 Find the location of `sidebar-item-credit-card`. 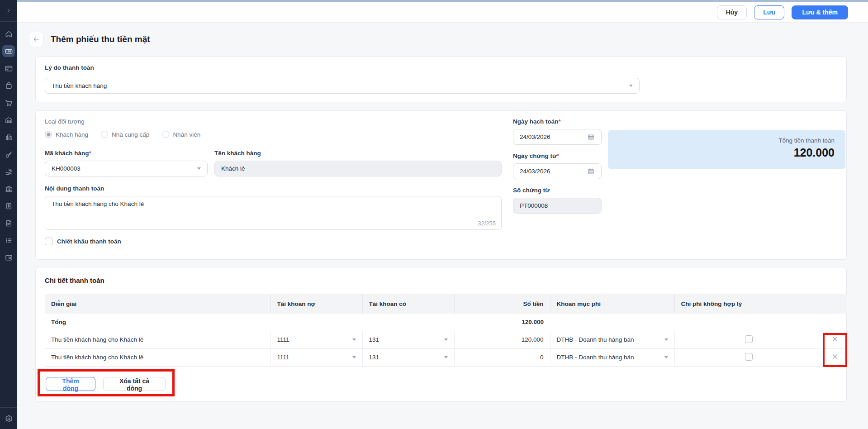

sidebar-item-credit-card is located at coordinates (9, 68).